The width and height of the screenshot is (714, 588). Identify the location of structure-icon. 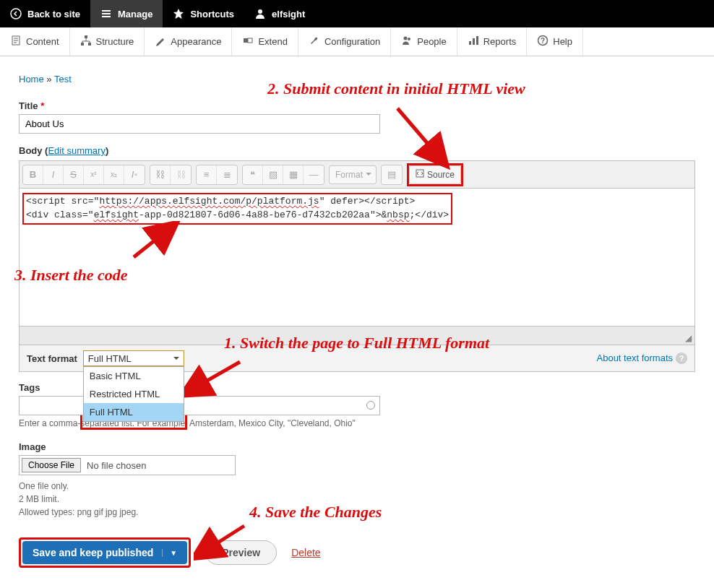
(86, 42).